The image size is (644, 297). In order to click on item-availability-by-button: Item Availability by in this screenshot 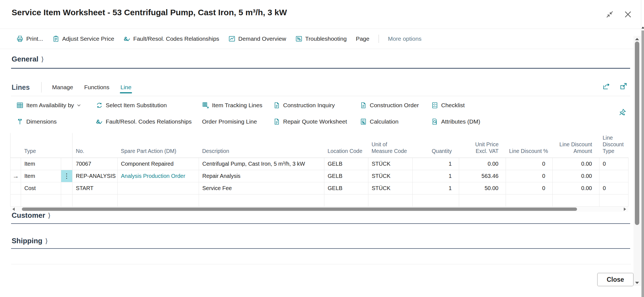, I will do `click(49, 105)`.